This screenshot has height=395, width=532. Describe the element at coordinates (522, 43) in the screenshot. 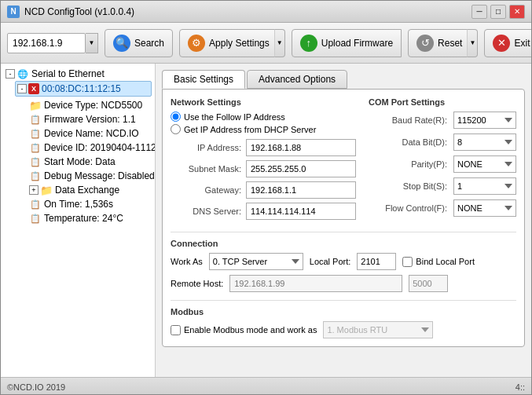

I see `exit-label: Exit` at that location.